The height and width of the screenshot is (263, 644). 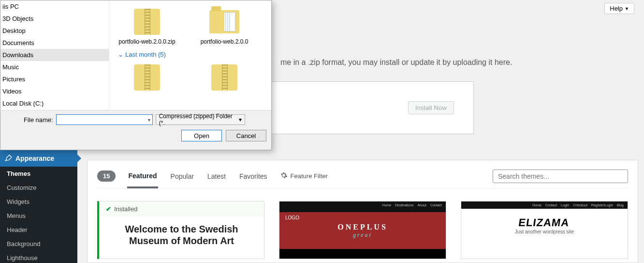 What do you see at coordinates (146, 54) in the screenshot?
I see `group-last-month-label: Last month (5)` at bounding box center [146, 54].